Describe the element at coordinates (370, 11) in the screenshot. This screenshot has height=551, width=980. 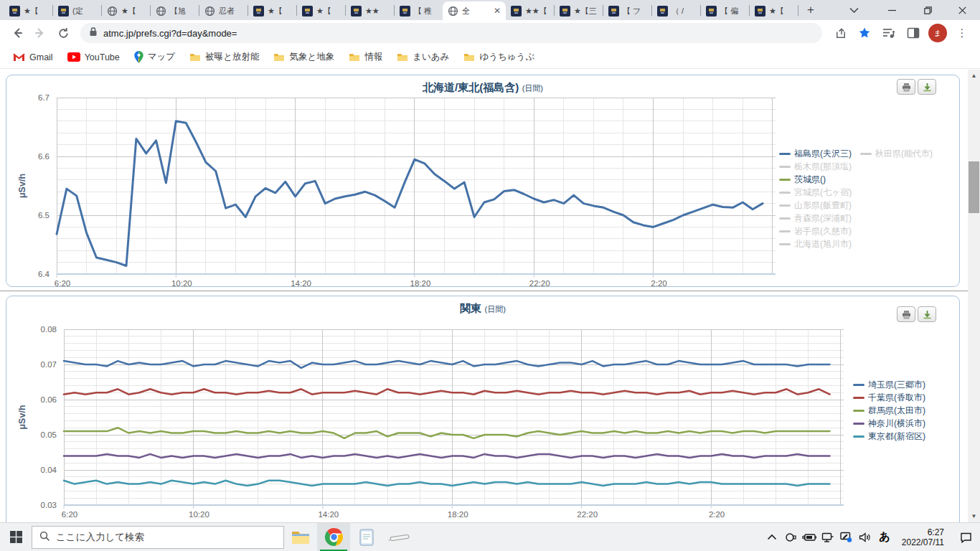
I see `browser-tab: ★★` at that location.